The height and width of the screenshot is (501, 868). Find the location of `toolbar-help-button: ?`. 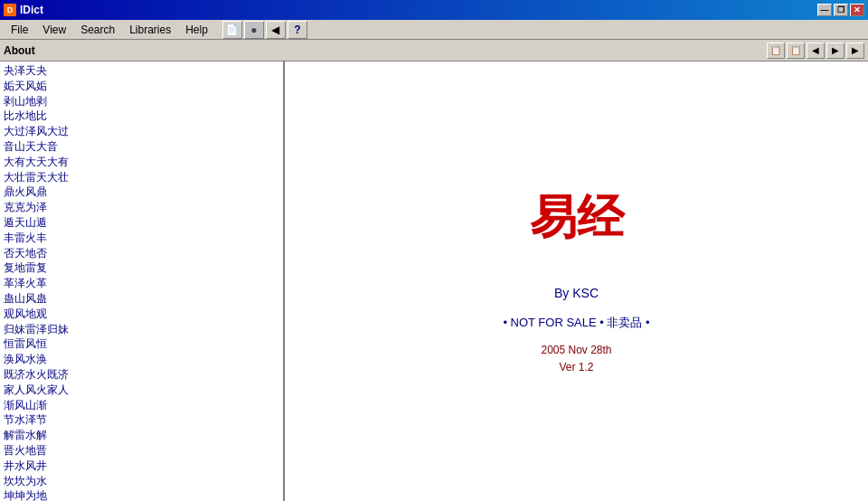

toolbar-help-button: ? is located at coordinates (297, 30).